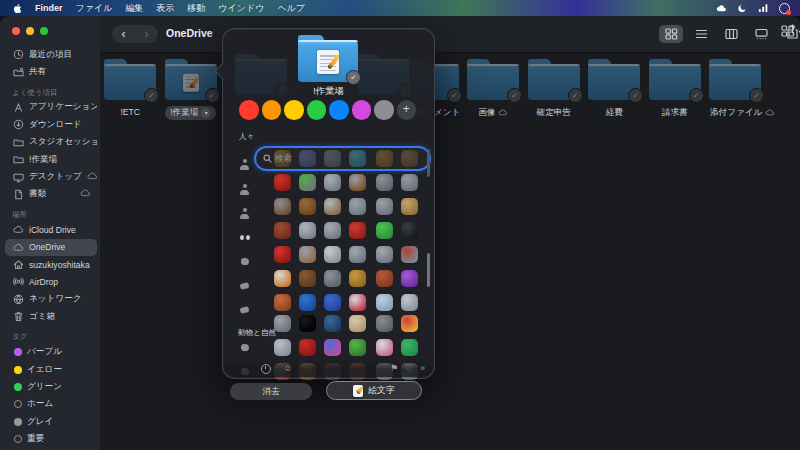 This screenshot has height=450, width=800. I want to click on sidebar-item--: スタジオセッション, so click(51, 142).